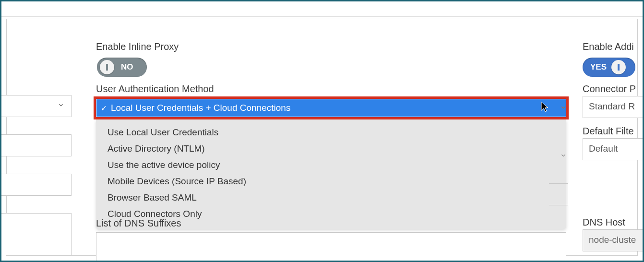 This screenshot has height=262, width=644. I want to click on dns-suffixes-label: List of DNS Suffixes, so click(138, 224).